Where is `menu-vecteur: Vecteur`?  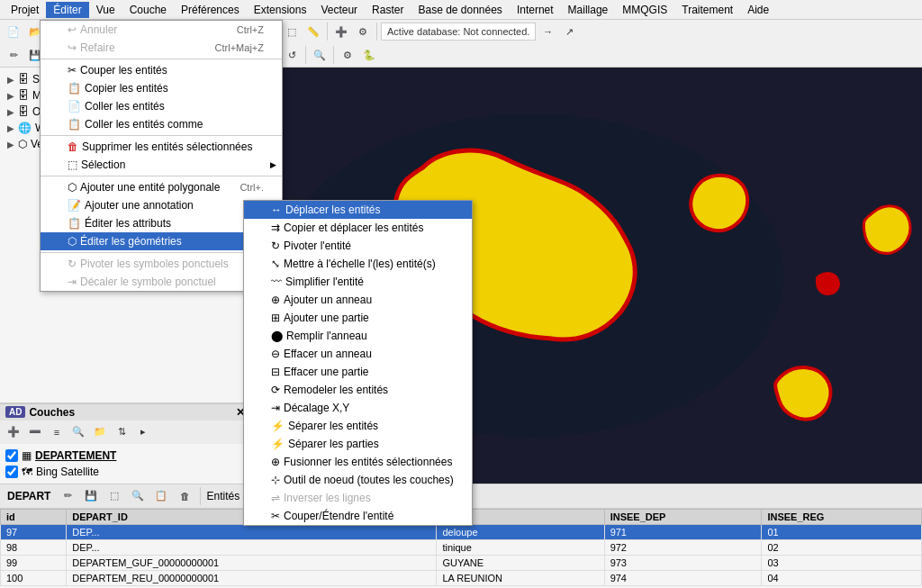 menu-vecteur: Vecteur is located at coordinates (339, 10).